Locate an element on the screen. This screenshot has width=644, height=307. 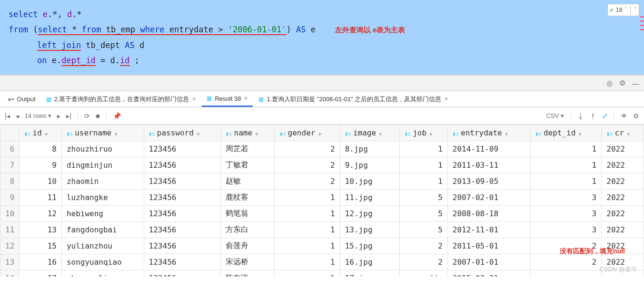
download-icon: ⭳ is located at coordinates (581, 116).